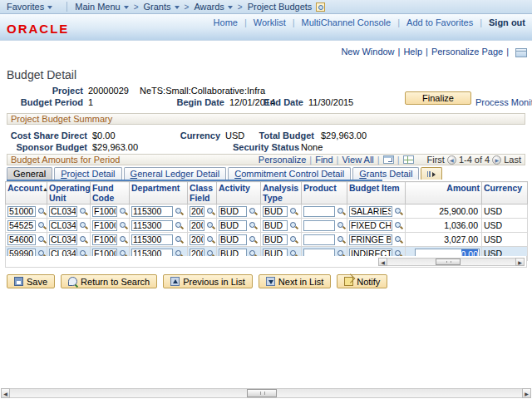 This screenshot has height=399, width=532. I want to click on col-amount: Amount, so click(444, 193).